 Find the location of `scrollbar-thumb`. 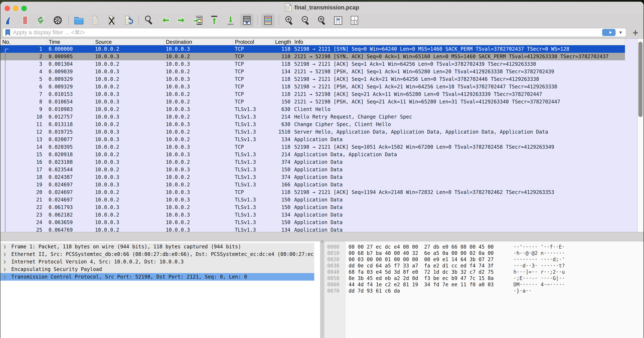

scrollbar-thumb is located at coordinates (640, 80).